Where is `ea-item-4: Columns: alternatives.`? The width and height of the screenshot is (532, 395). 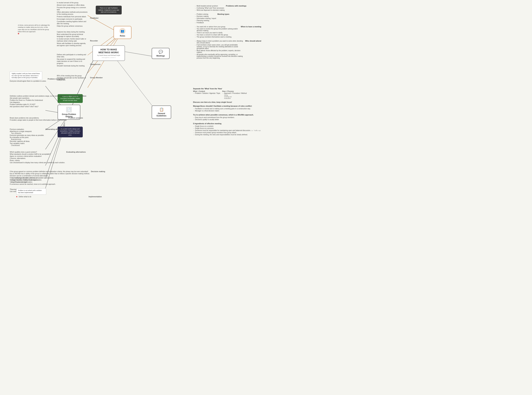
ea-item-4: Columns: alternatives. is located at coordinates (37, 158).